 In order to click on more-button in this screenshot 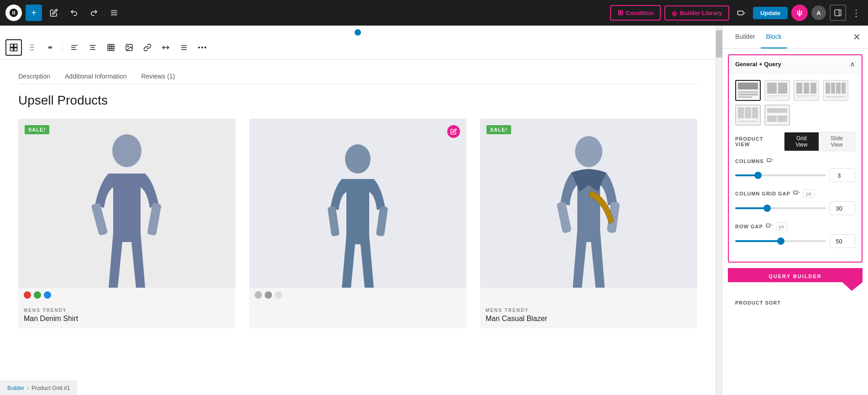, I will do `click(202, 47)`.